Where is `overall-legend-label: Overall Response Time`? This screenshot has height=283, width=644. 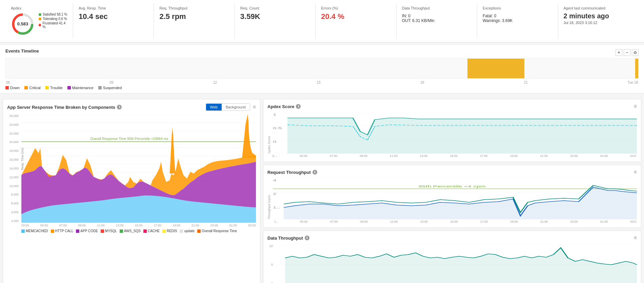 overall-legend-label: Overall Response Time is located at coordinates (219, 231).